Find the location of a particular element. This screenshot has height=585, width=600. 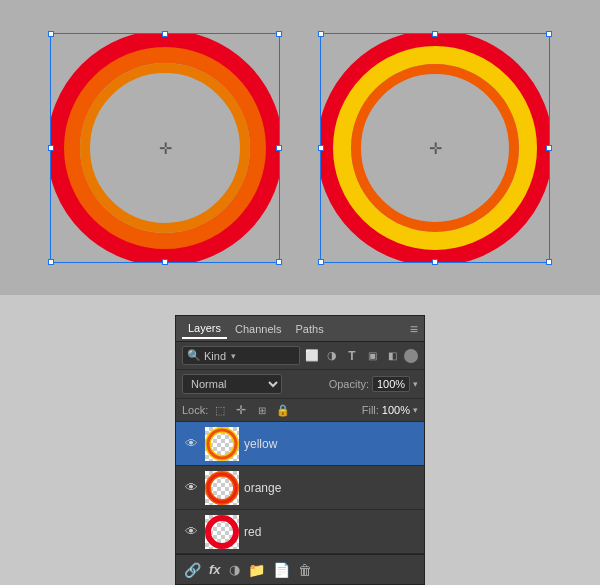

panel-menu-icon: ≡ is located at coordinates (414, 329).